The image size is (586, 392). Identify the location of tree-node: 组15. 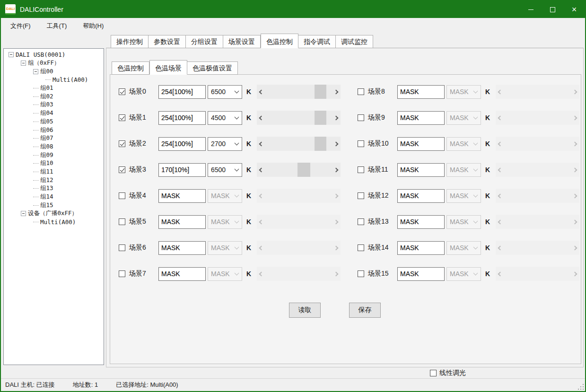
(54, 205).